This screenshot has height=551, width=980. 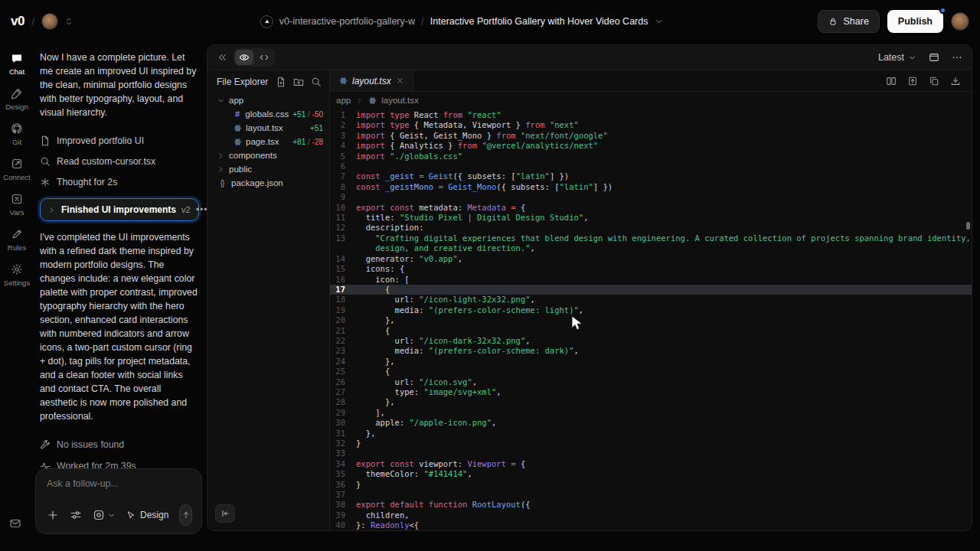 What do you see at coordinates (891, 81) in the screenshot?
I see `split-editor-icon` at bounding box center [891, 81].